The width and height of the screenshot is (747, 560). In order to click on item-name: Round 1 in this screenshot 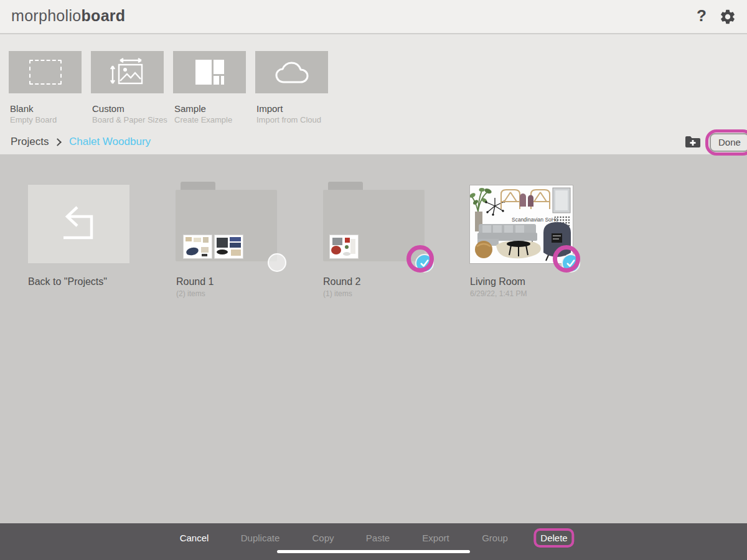, I will do `click(195, 282)`.